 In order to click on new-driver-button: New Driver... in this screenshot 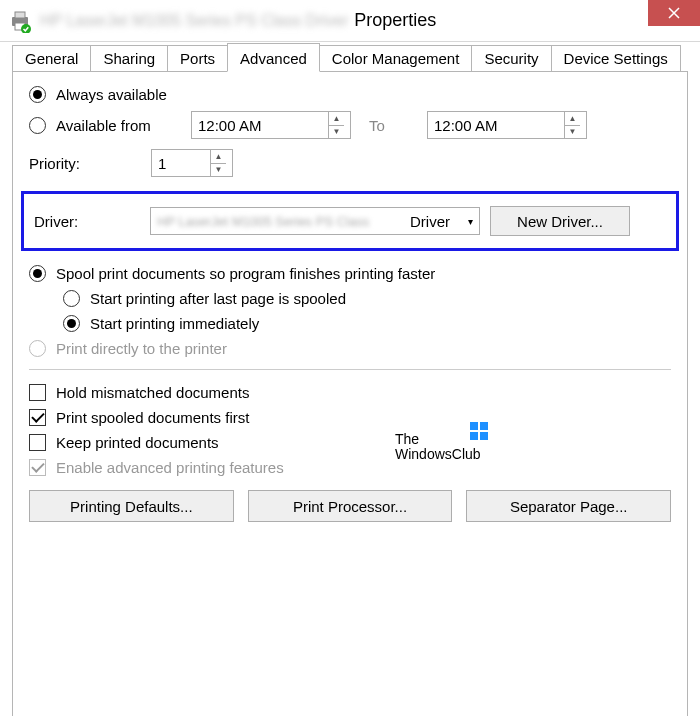, I will do `click(560, 221)`.